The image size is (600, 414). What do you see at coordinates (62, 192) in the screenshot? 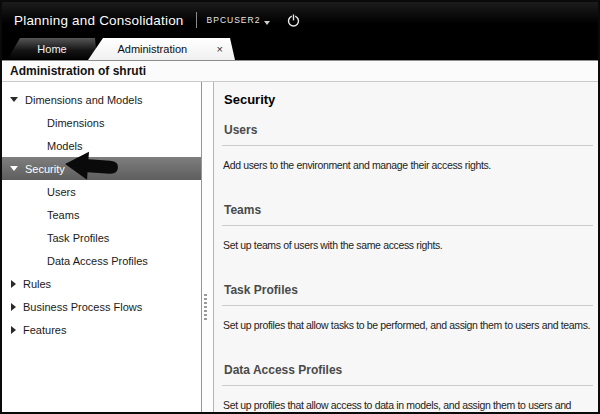
I see `sidebar-item-label: Users` at bounding box center [62, 192].